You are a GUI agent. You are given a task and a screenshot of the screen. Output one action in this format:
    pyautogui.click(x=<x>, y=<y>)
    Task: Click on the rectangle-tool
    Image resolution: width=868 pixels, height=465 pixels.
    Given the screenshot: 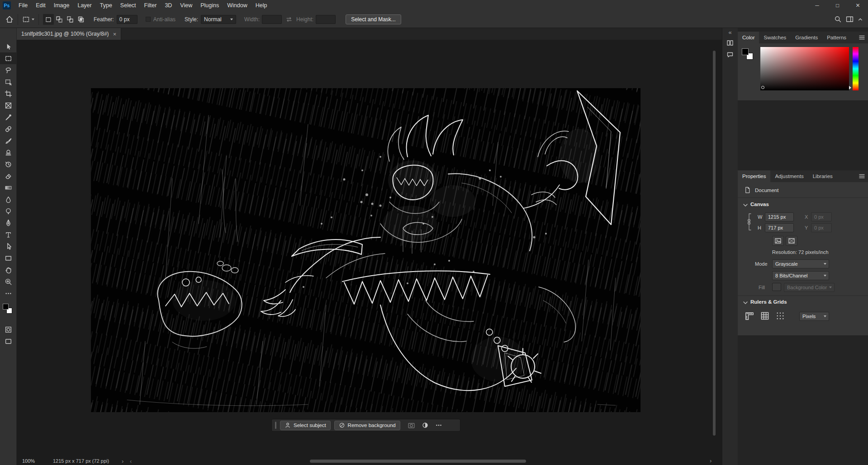 What is the action you would take?
    pyautogui.click(x=8, y=258)
    